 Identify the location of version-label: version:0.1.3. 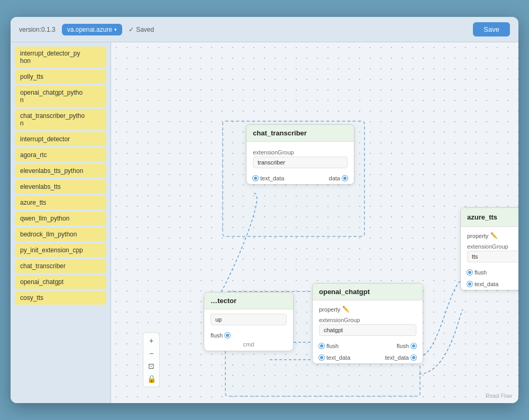
(37, 30).